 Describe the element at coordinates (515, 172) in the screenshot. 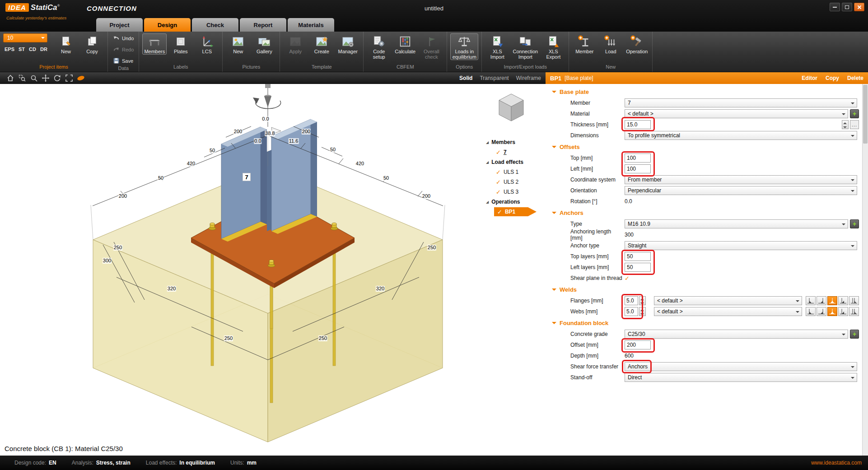

I see `tree-item-uls1: ✓ ULS 1` at that location.